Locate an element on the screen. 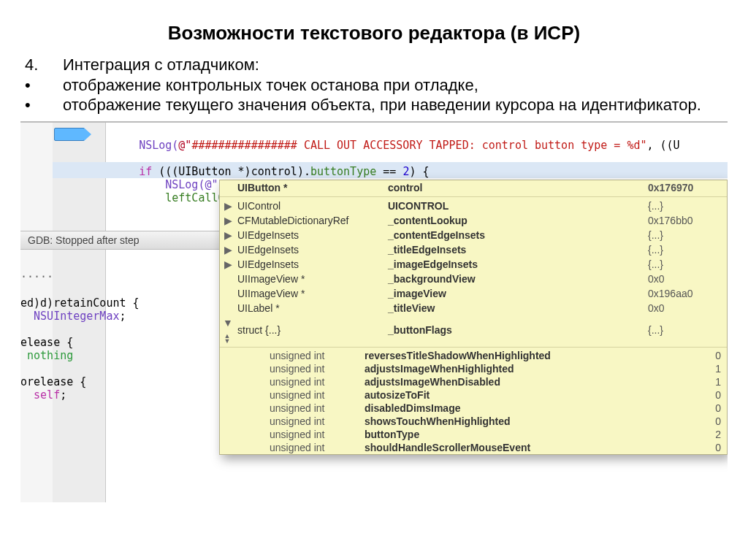  list-item: Интеграция с отладчиком: is located at coordinates (395, 65).